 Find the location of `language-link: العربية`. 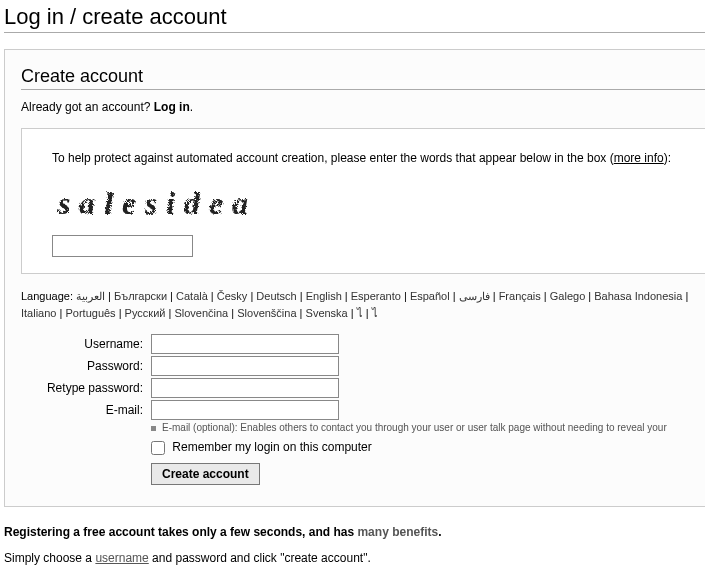

language-link: العربية is located at coordinates (90, 296).